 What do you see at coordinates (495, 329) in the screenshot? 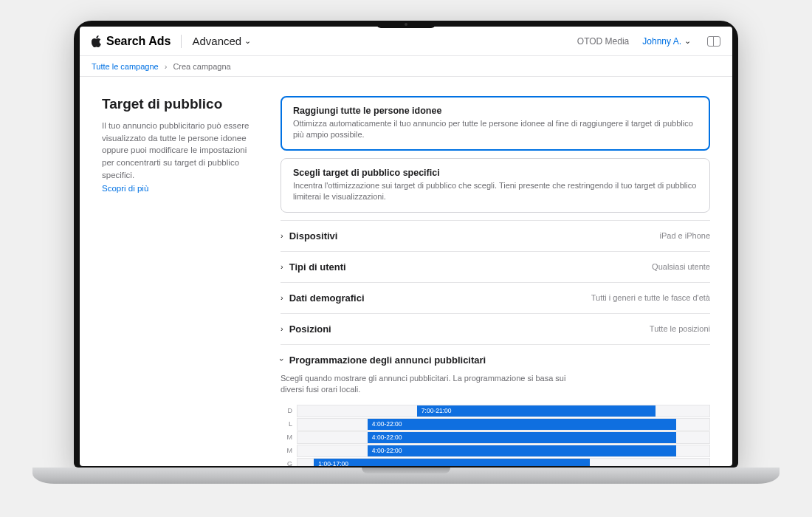
I see `row-locations: › Posizioni Tutte le posizioni` at bounding box center [495, 329].